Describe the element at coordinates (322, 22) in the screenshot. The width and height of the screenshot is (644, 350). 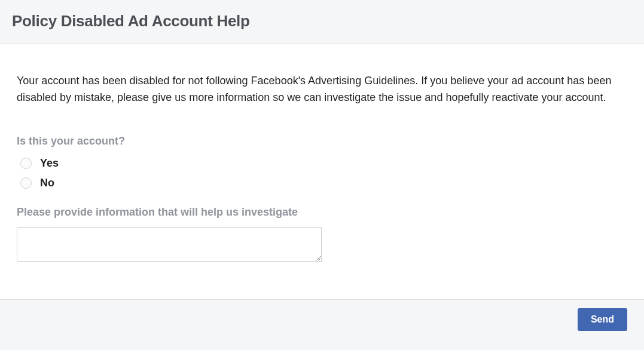
I see `page-title: Policy Disabled Ad Account Help` at that location.